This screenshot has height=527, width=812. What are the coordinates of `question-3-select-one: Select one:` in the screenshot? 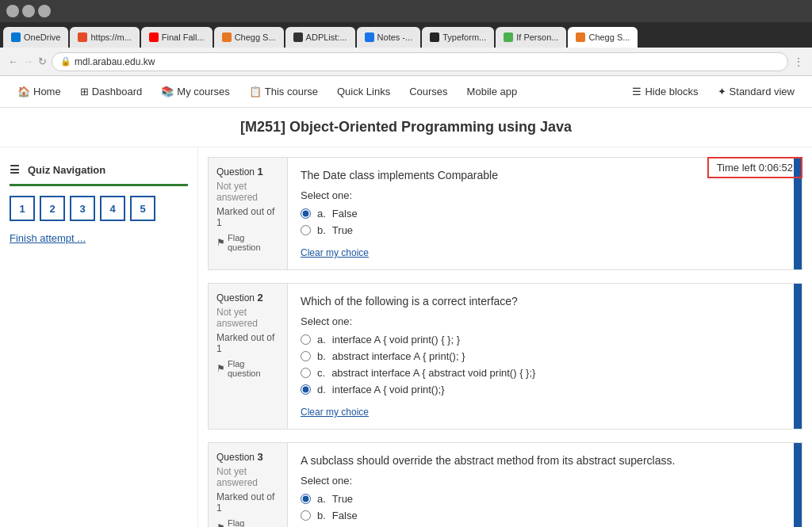 It's located at (541, 480).